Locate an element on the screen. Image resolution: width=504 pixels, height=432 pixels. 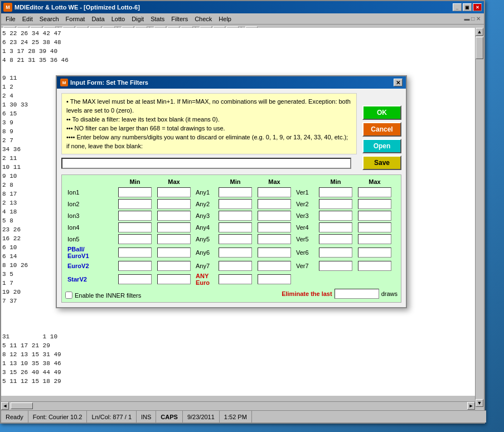
ver1-min is located at coordinates (336, 192).